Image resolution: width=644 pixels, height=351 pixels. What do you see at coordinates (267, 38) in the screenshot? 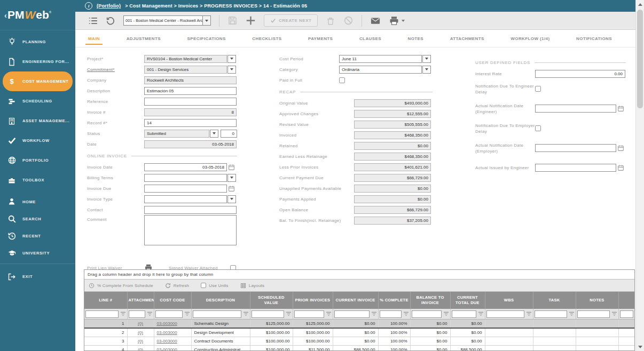
I see `tab-checklists: CHECKLISTS` at bounding box center [267, 38].